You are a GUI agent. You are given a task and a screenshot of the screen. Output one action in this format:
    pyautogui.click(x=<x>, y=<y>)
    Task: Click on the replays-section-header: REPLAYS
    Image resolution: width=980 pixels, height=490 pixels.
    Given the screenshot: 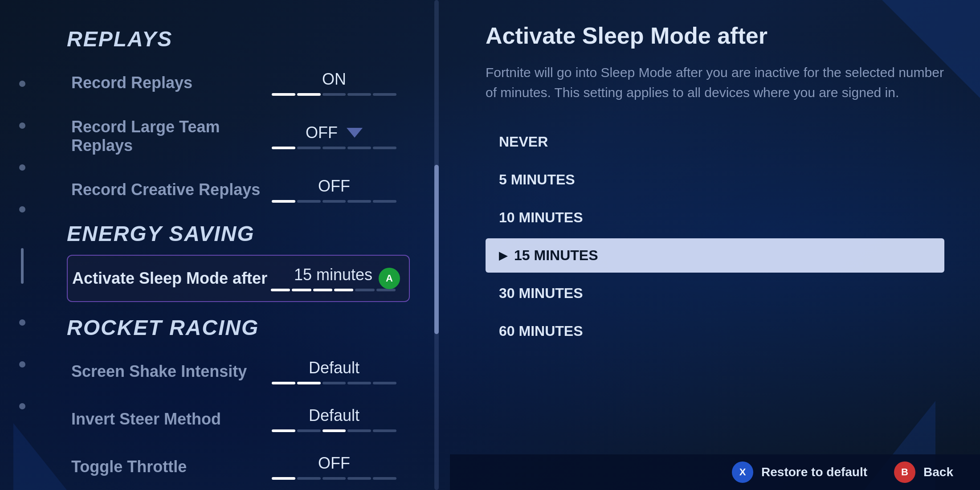 What is the action you would take?
    pyautogui.click(x=238, y=39)
    